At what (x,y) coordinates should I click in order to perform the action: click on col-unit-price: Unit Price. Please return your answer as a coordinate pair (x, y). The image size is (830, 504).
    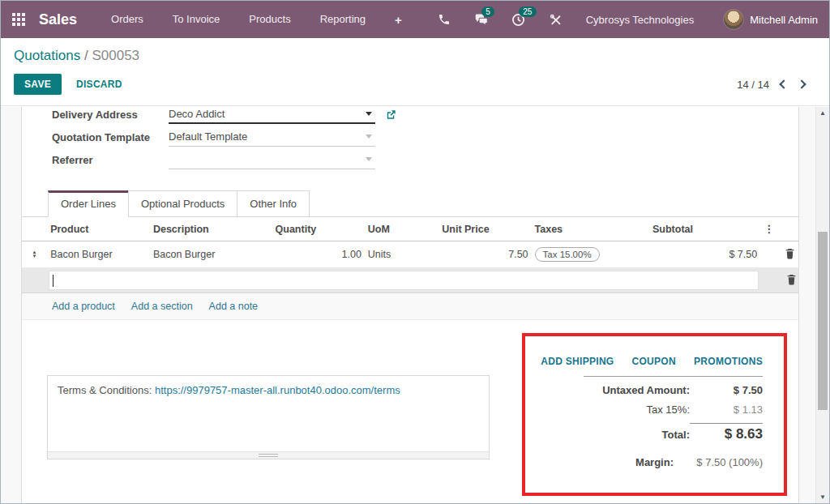
    Looking at the image, I should click on (485, 229).